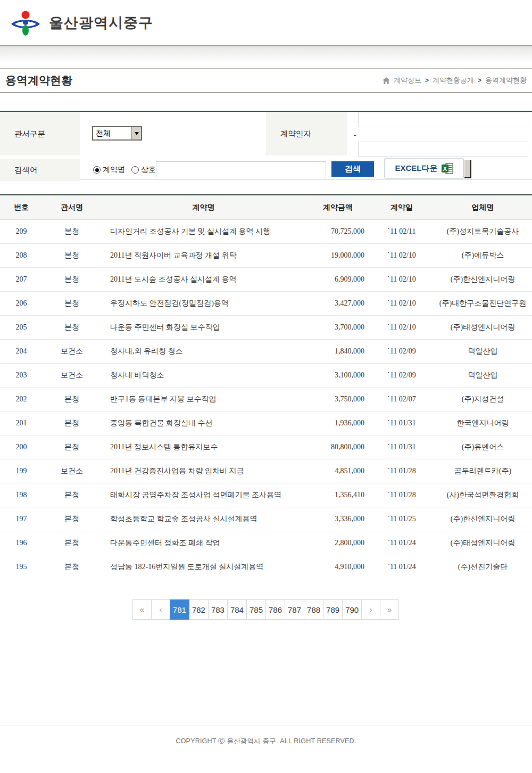  What do you see at coordinates (266, 376) in the screenshot?
I see `table-row: 203 보건소 청사내 바닥청소 3,100,000 `11 02/09 덕일산…` at bounding box center [266, 376].